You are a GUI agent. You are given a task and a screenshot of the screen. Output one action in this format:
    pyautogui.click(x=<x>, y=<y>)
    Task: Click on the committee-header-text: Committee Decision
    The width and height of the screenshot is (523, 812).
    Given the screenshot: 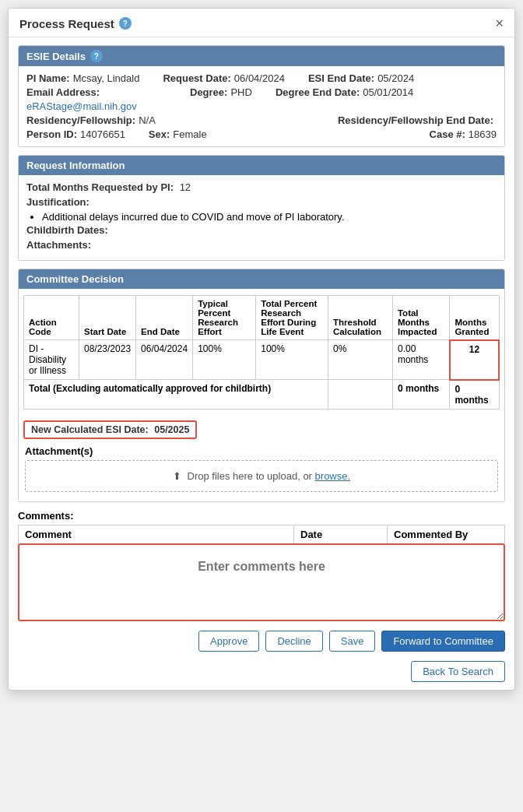 What is the action you would take?
    pyautogui.click(x=75, y=279)
    